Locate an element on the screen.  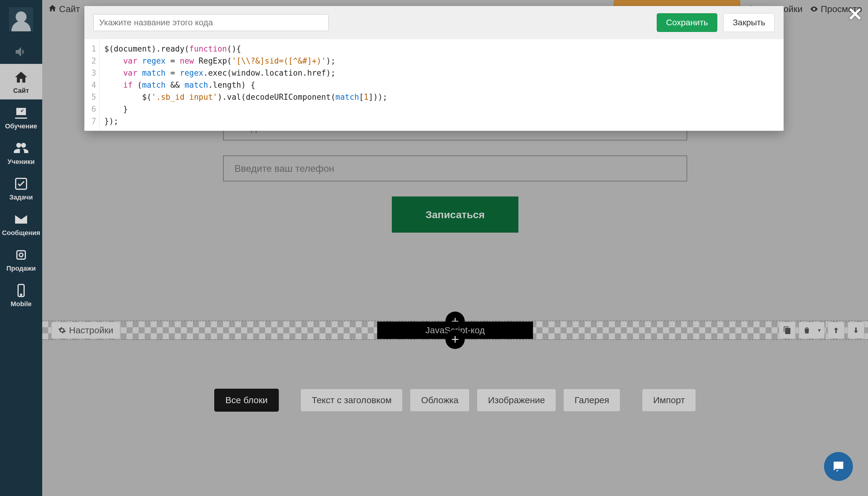
code-name-input is located at coordinates (211, 22).